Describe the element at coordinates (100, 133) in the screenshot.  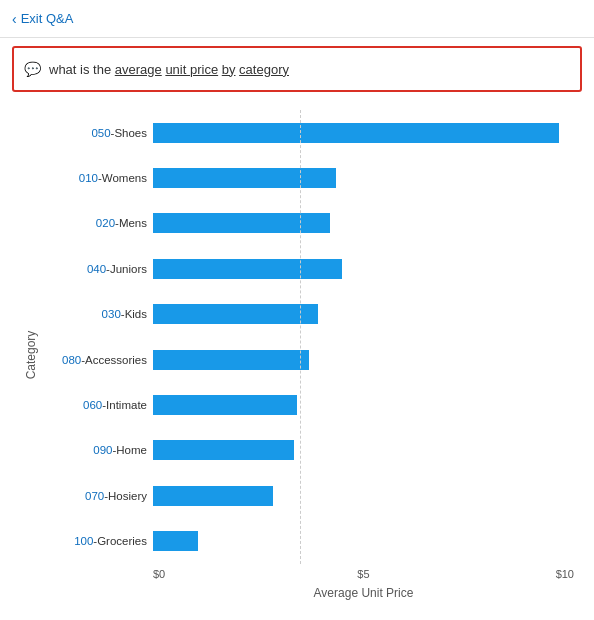
I see `bar-label-prefix: 050` at that location.